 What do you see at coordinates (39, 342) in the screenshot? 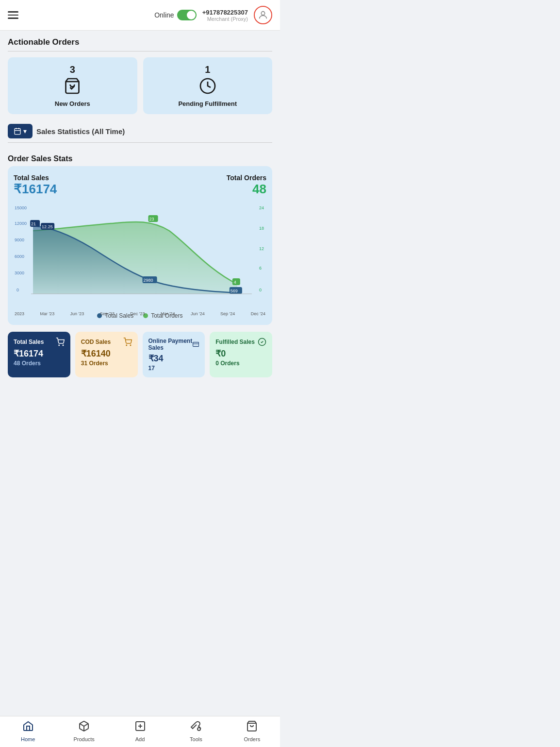
I see `total-sales-card-title: Total Sales` at bounding box center [39, 342].